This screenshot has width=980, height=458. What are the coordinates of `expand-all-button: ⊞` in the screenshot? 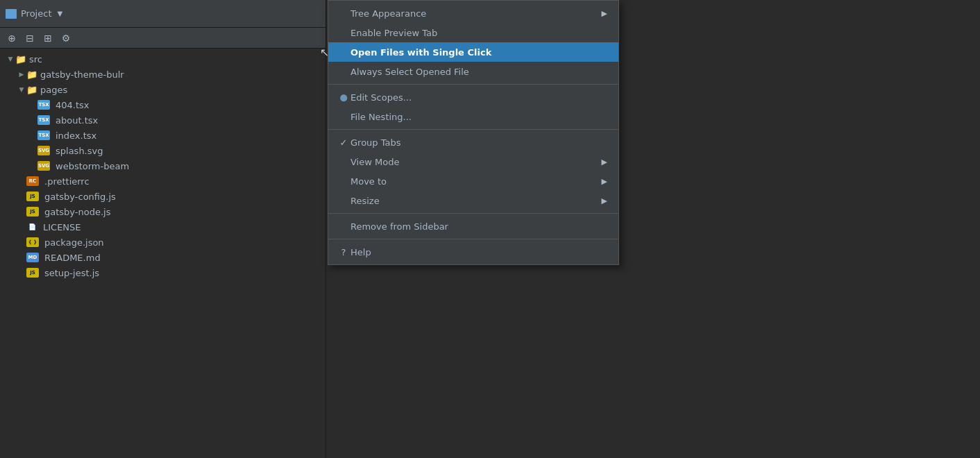 It's located at (48, 38).